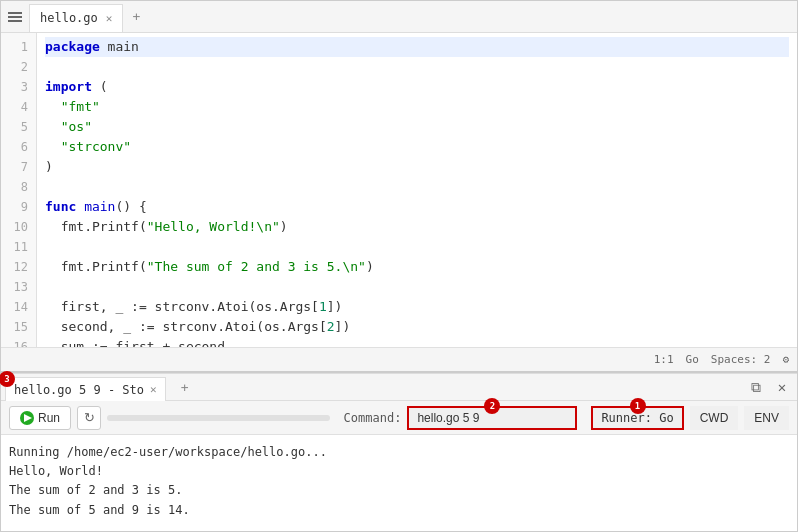  What do you see at coordinates (79, 390) in the screenshot?
I see `bottom-tab-label: hello.go 5 9 - Sto` at bounding box center [79, 390].